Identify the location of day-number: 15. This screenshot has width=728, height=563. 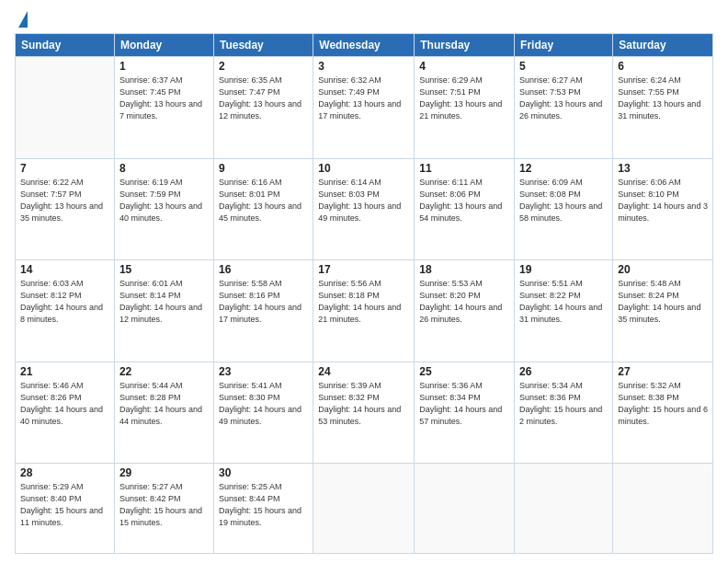
(164, 270).